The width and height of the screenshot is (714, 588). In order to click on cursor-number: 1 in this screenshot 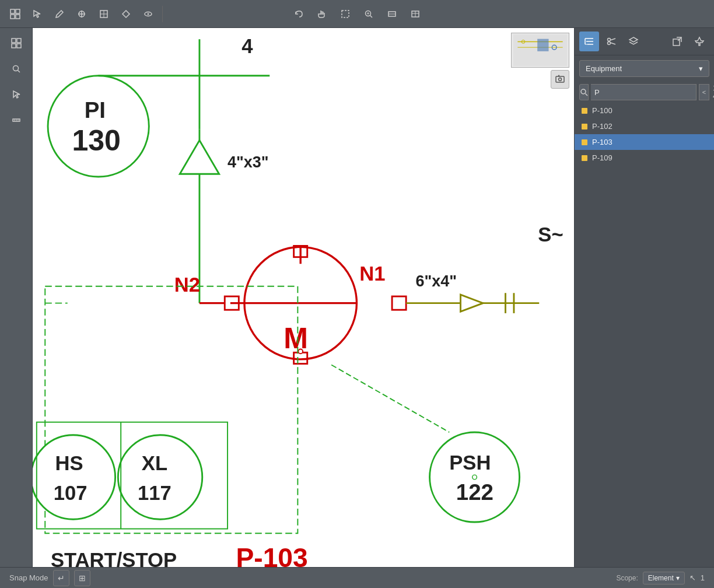, I will do `click(702, 578)`.